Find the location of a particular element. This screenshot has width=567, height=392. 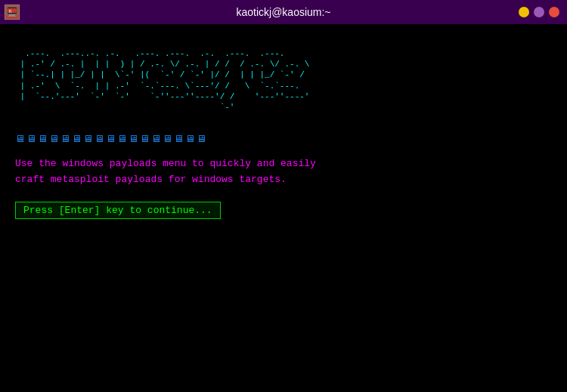

desc-line1: Use the windows payloads menu to quickly… is located at coordinates (166, 163).